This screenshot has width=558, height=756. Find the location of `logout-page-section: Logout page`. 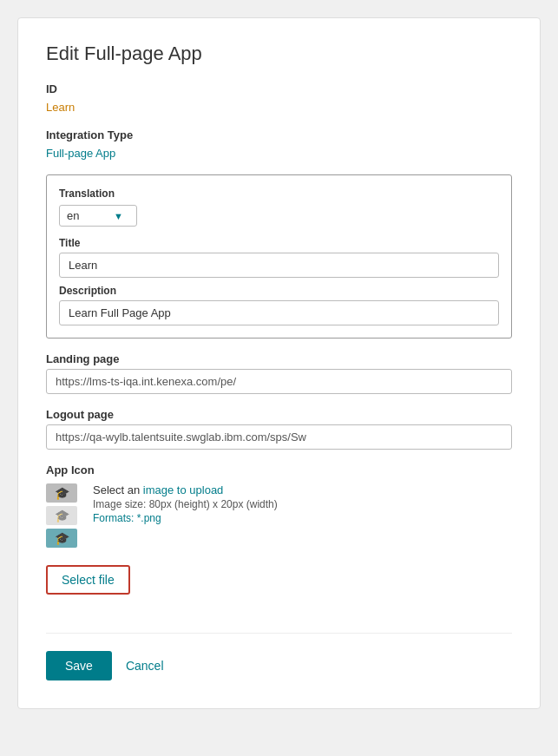

logout-page-section: Logout page is located at coordinates (279, 429).